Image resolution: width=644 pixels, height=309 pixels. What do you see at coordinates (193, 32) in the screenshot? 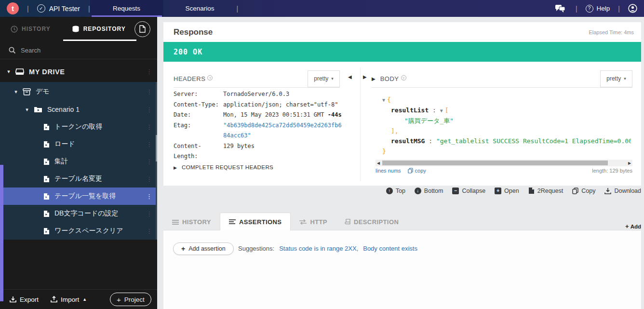
I see `response-title: Response` at bounding box center [193, 32].